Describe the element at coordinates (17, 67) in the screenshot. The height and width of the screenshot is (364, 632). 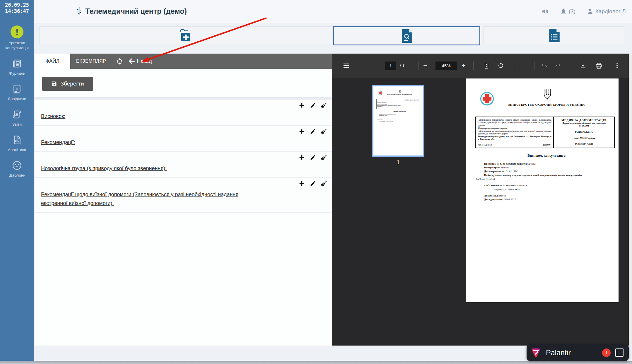
I see `sidebar-item-journals: Журнали` at that location.